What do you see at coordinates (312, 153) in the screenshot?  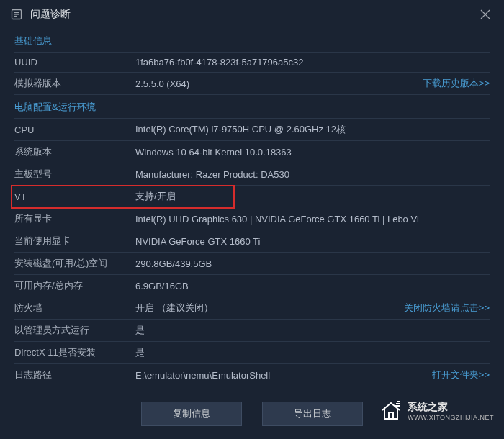 I see `value-os: Windows 10 64-bit Kernel 10.0.18363` at bounding box center [312, 153].